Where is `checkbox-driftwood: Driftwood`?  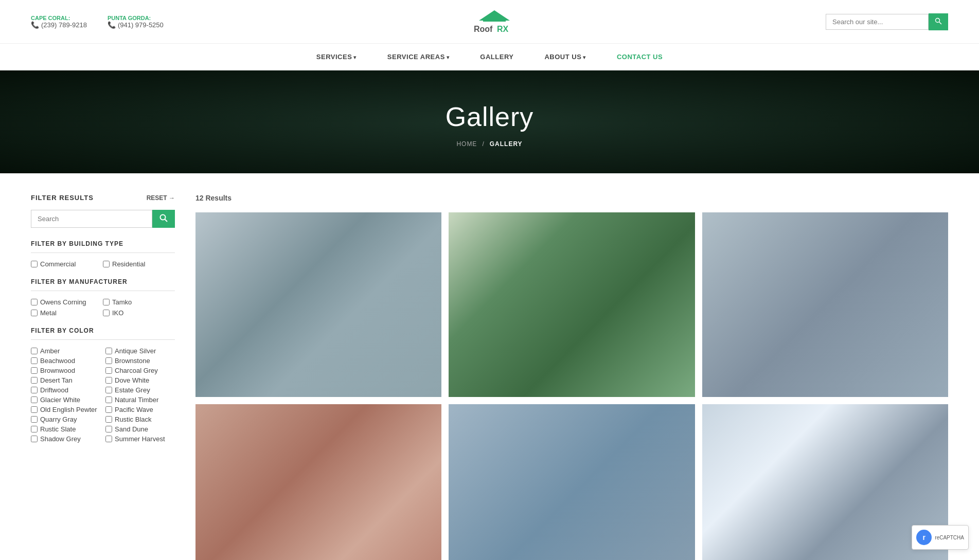
checkbox-driftwood: Driftwood is located at coordinates (66, 390).